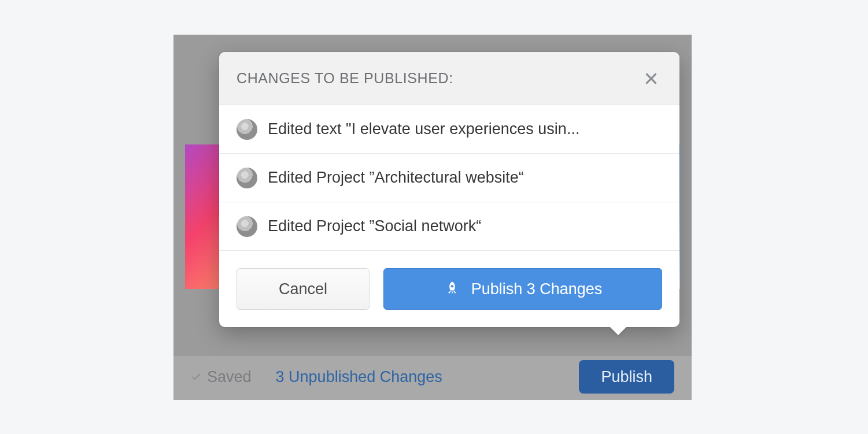 This screenshot has width=868, height=434. I want to click on change-label: Edited Project ”Architectural website“, so click(396, 178).